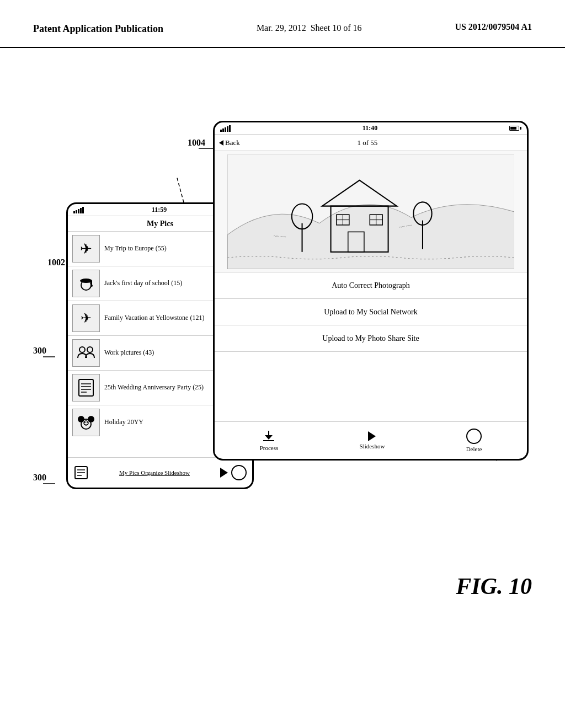 Image resolution: width=565 pixels, height=728 pixels. Describe the element at coordinates (371, 143) in the screenshot. I see `front-nav-bar: Back 1 of 55` at that location.